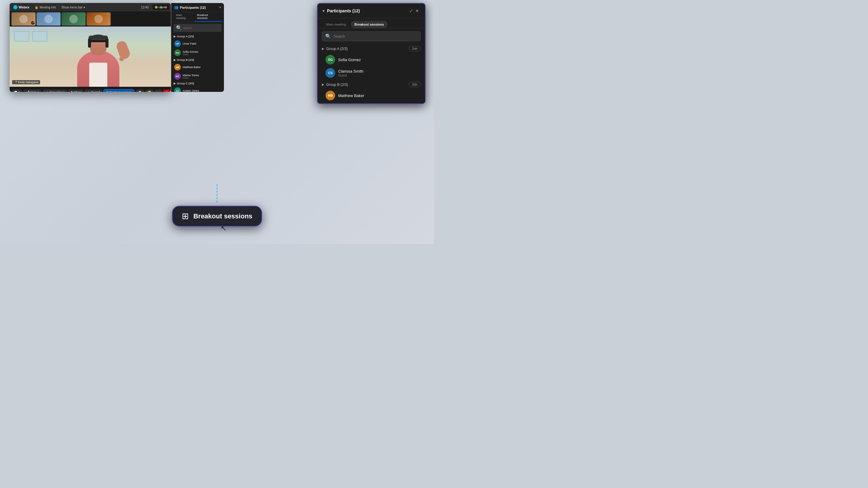 This screenshot has width=868, height=488. I want to click on participants-count-small: Participants (12), so click(193, 7).